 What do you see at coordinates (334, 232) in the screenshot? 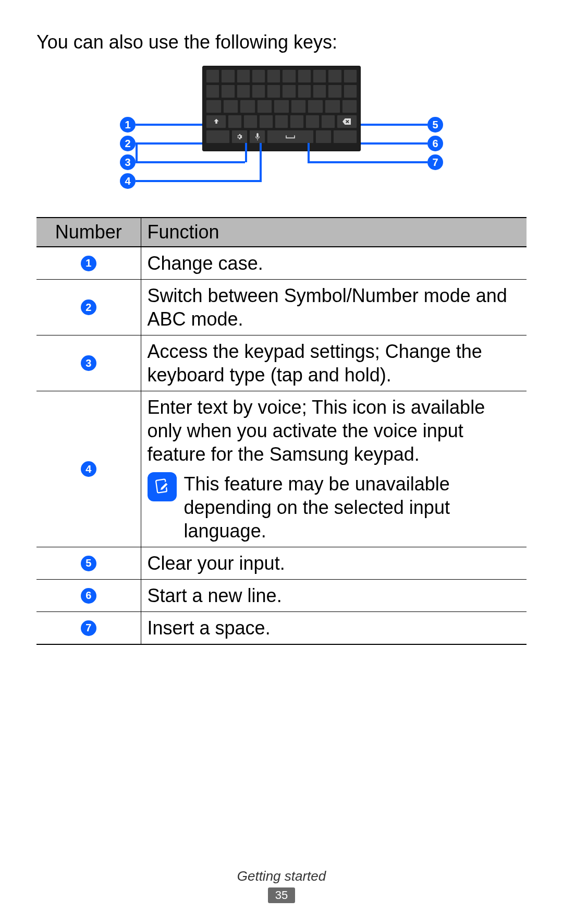
I see `table-header-function: Function` at bounding box center [334, 232].